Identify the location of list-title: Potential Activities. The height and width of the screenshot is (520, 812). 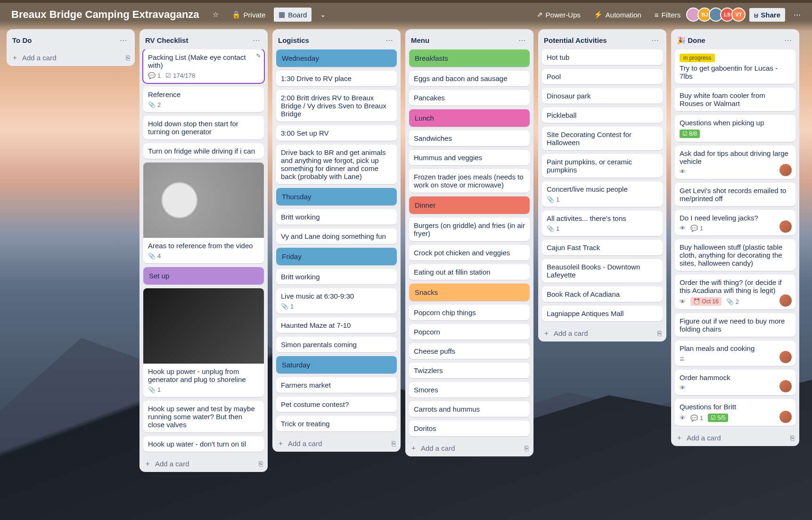
(597, 41).